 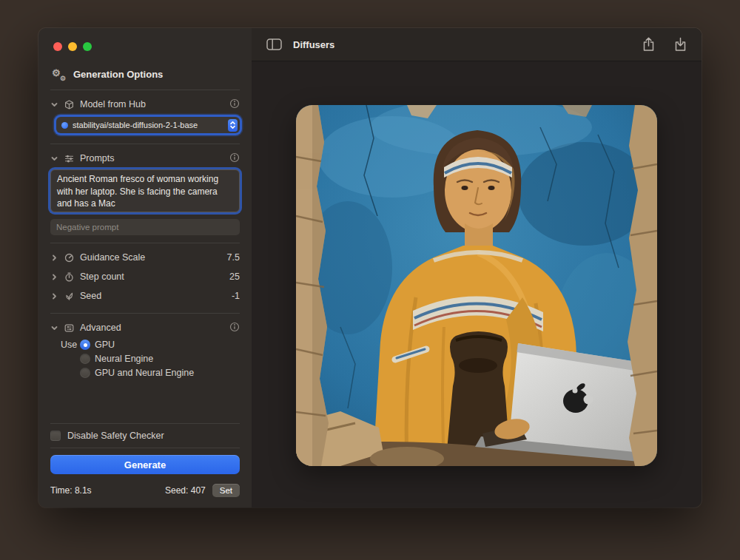 What do you see at coordinates (477, 44) in the screenshot?
I see `titlebar: Diffusers` at bounding box center [477, 44].